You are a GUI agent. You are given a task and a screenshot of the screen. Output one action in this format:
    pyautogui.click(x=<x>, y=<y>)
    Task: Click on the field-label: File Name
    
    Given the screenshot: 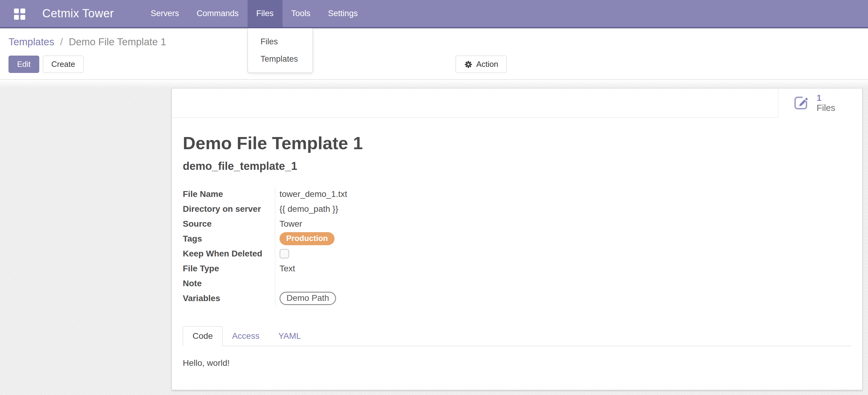 What is the action you would take?
    pyautogui.click(x=229, y=194)
    